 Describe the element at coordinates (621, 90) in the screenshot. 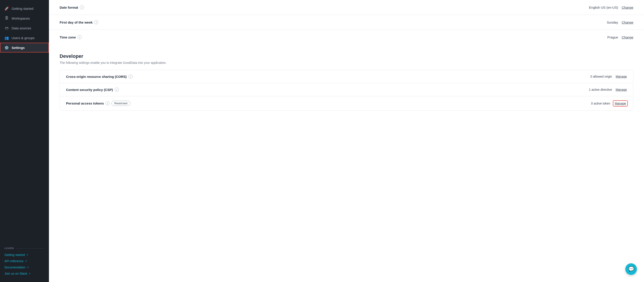

I see `developer-action-csp: Manage` at that location.